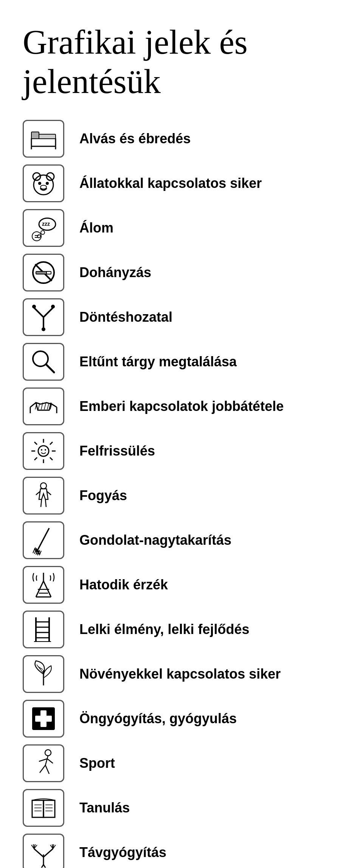  Describe the element at coordinates (123, 852) in the screenshot. I see `tavgyogy-label: Távgyógyítás` at that location.